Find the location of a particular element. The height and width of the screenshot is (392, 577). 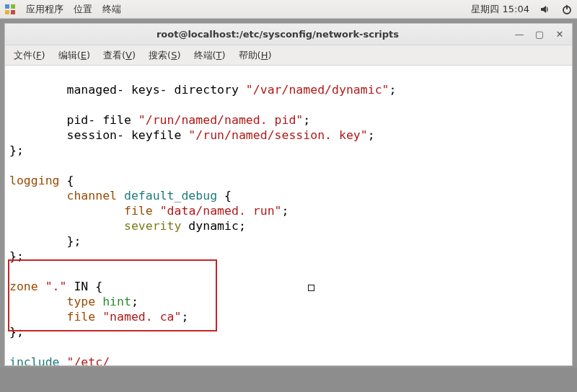

close-button: ✕ is located at coordinates (560, 35).